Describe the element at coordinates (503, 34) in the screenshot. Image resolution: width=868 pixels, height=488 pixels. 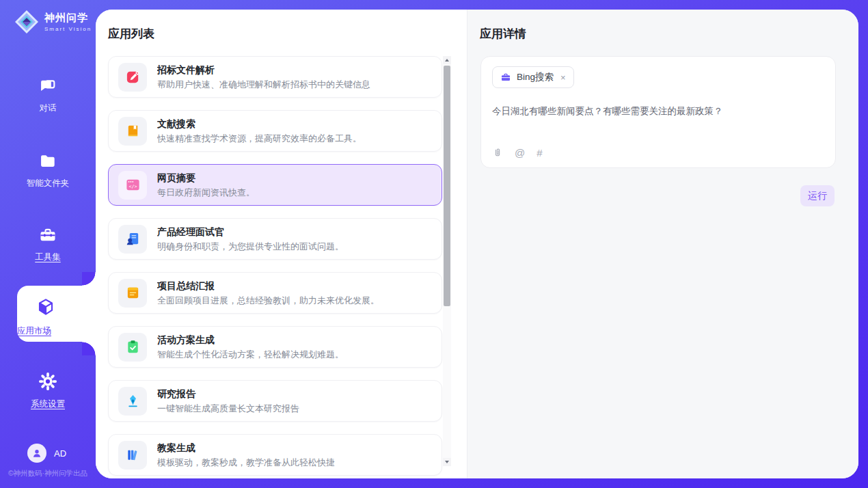
I see `app-detail-title: 应用详情` at that location.